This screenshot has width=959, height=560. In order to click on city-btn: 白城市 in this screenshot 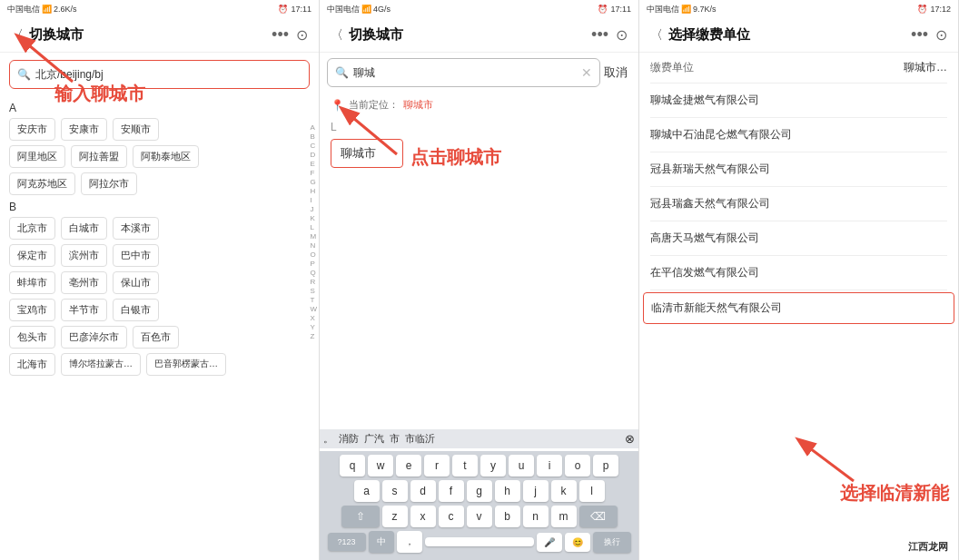, I will do `click(84, 229)`.